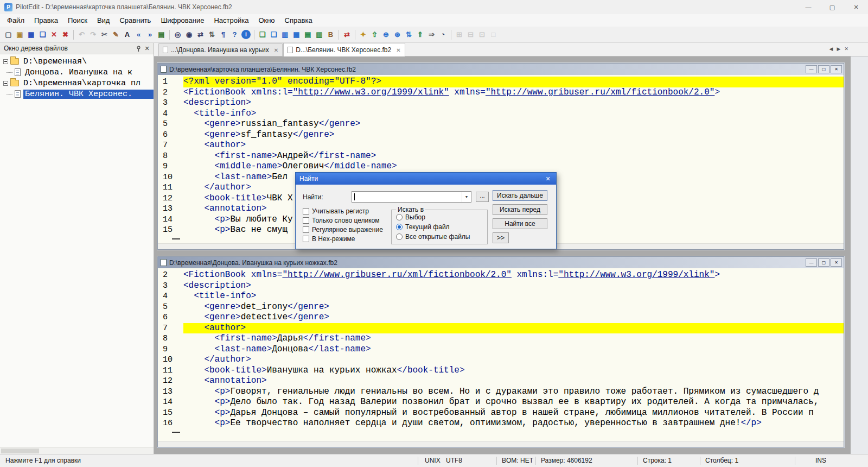 The width and height of the screenshot is (868, 467). Describe the element at coordinates (409, 35) in the screenshot. I see `sort-az-icon: ⇅` at that location.